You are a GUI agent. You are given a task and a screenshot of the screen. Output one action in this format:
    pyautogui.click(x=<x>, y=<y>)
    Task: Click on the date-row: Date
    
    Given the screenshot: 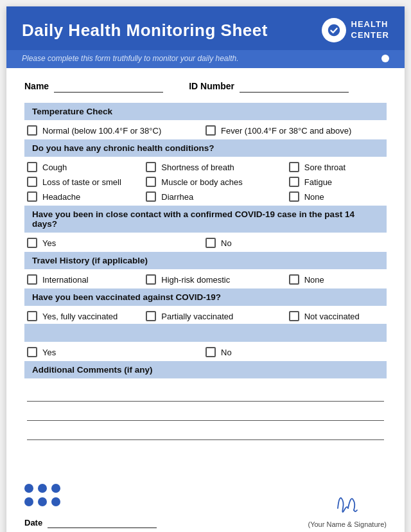 What is the action you would take?
    pyautogui.click(x=91, y=522)
    